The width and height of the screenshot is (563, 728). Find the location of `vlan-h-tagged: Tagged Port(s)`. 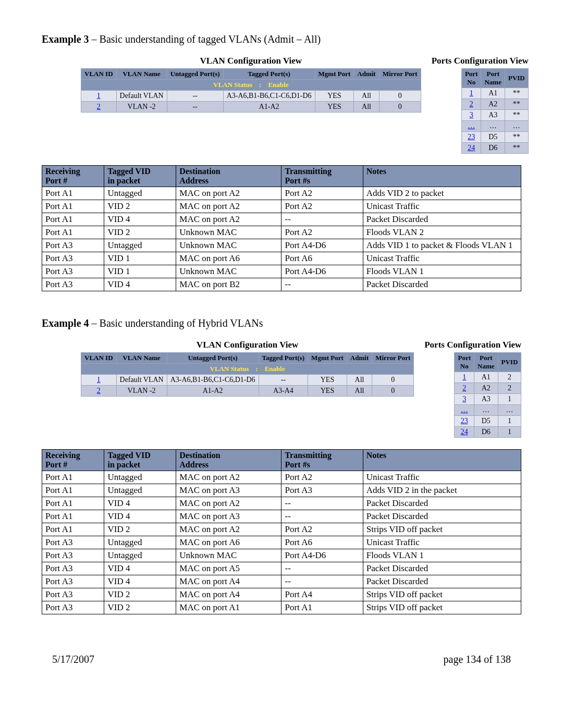

vlan-h-tagged: Tagged Port(s) is located at coordinates (269, 74).